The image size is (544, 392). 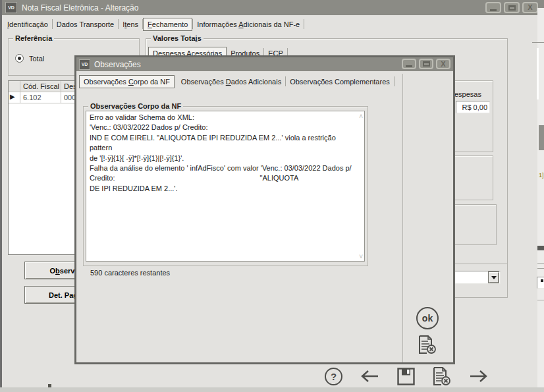 I want to click on dialog-maximize-button, so click(x=426, y=64).